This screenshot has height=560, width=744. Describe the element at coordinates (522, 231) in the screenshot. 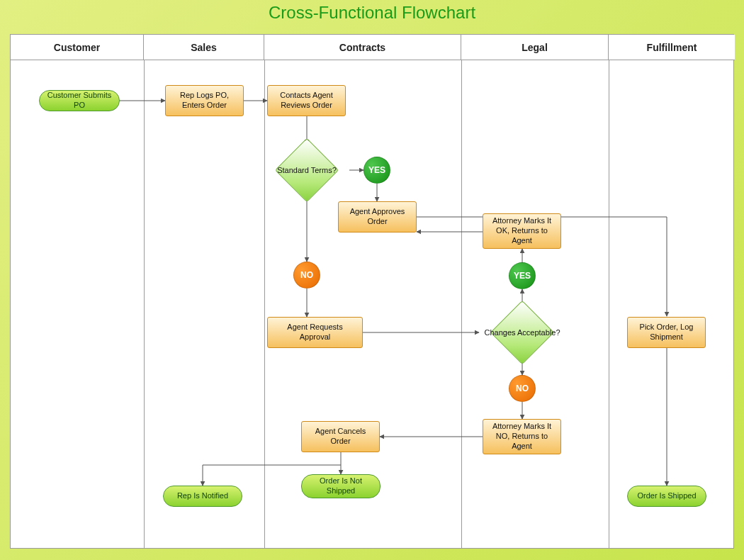

I see `process-attorney-ok: Attorney Marks It OK, Returns to Agent` at that location.